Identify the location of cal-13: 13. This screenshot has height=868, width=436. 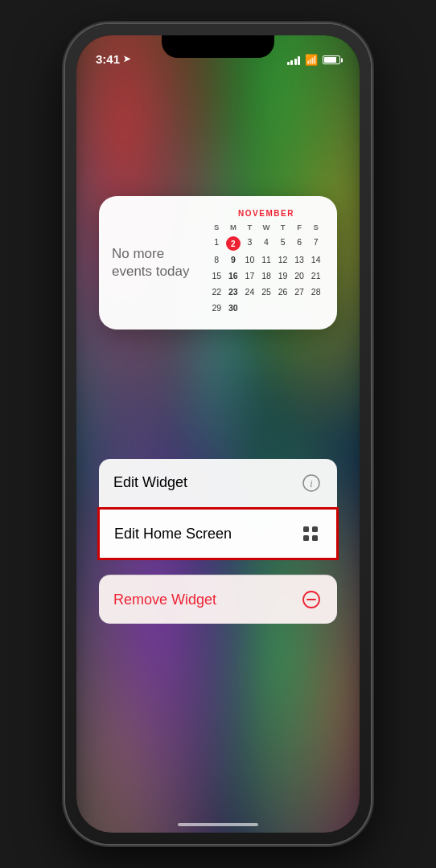
(299, 260).